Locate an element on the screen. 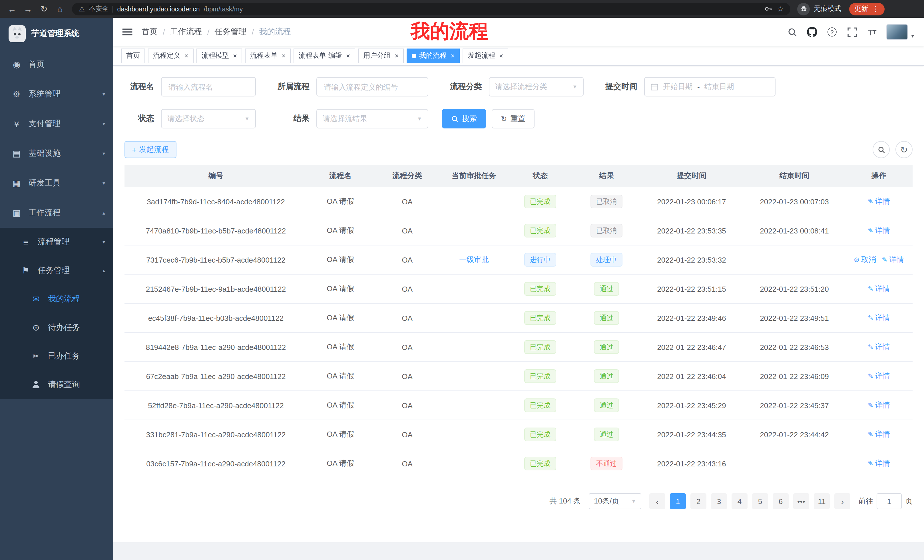 The width and height of the screenshot is (924, 560). breadcrumb-home: 首页 is located at coordinates (150, 32).